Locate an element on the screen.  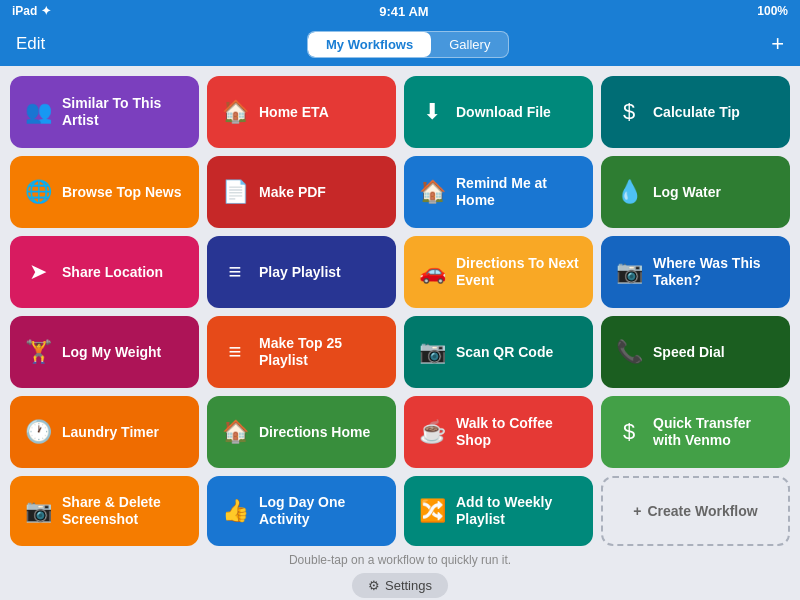
status-battery: 100% is located at coordinates (772, 11).